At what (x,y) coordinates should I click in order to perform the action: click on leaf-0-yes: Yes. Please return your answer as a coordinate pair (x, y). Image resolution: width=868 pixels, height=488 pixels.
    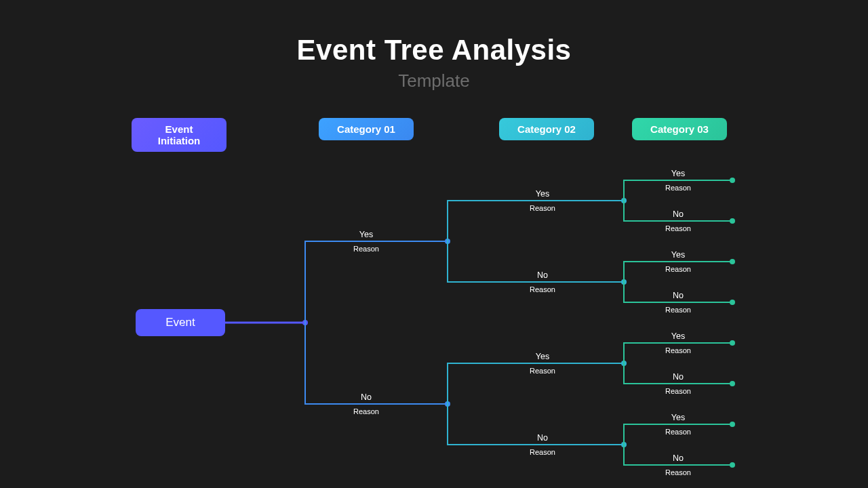
    Looking at the image, I should click on (678, 174).